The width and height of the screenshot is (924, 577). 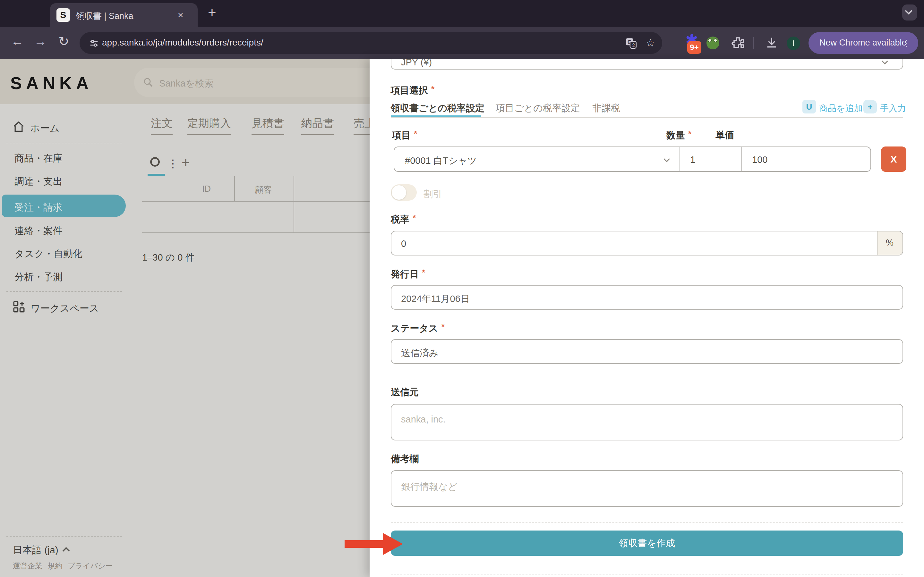 What do you see at coordinates (27, 566) in the screenshot?
I see `footer-link-company: 運営企業` at bounding box center [27, 566].